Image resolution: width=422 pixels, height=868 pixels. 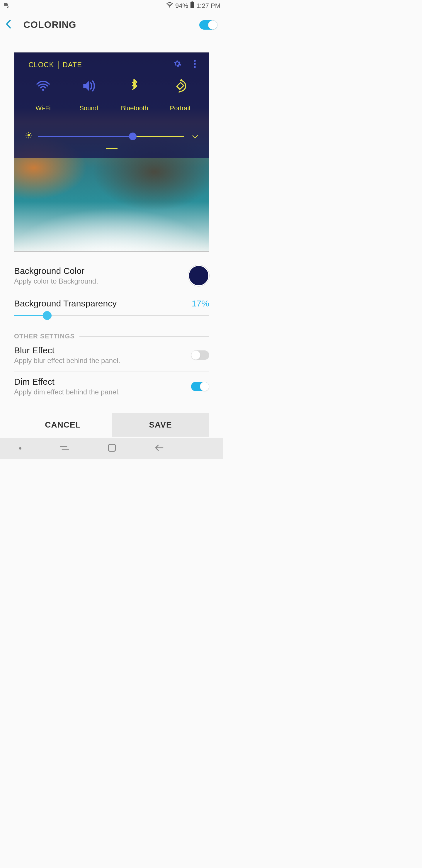 I want to click on dim-effect-toggle, so click(x=200, y=386).